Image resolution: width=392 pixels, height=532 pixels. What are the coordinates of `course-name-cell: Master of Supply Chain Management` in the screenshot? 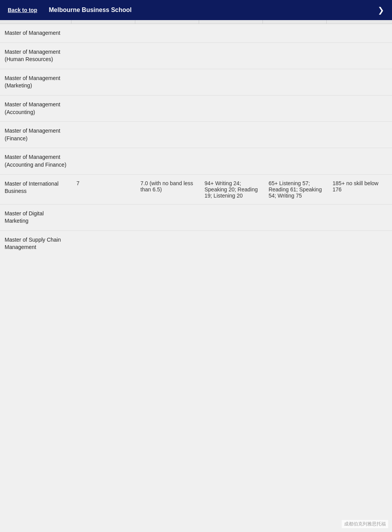 It's located at (36, 244).